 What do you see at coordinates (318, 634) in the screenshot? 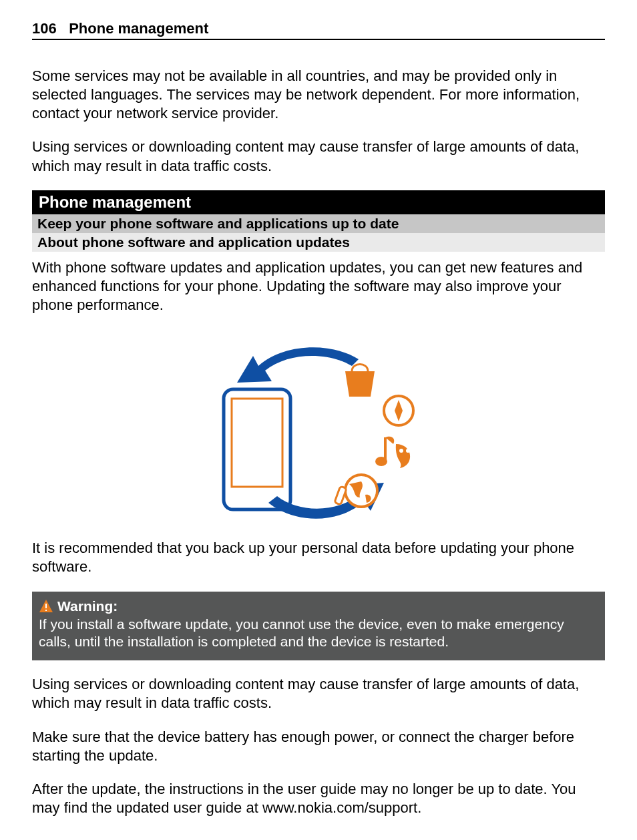
I see `warning-text: If you install a software update, you ca…` at bounding box center [318, 634].